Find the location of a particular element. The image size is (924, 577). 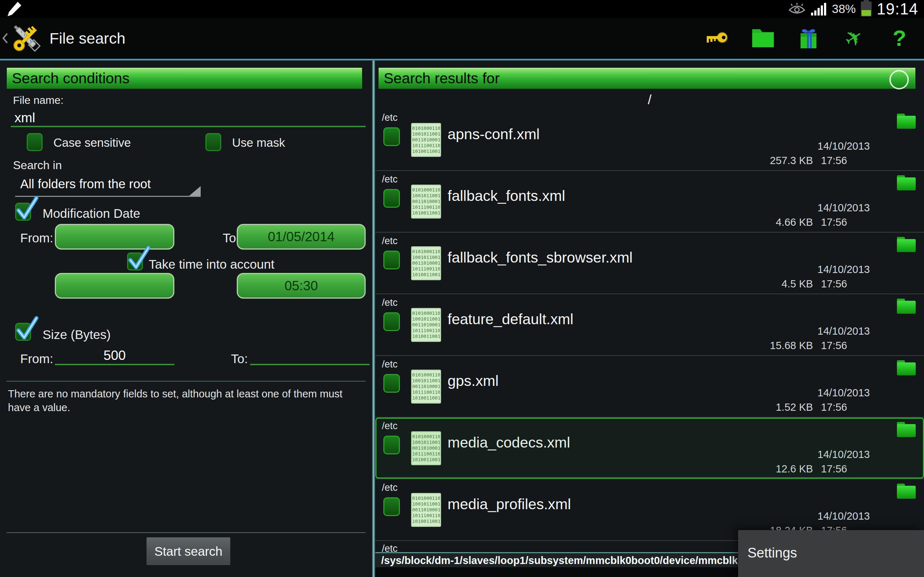

divider is located at coordinates (186, 533).